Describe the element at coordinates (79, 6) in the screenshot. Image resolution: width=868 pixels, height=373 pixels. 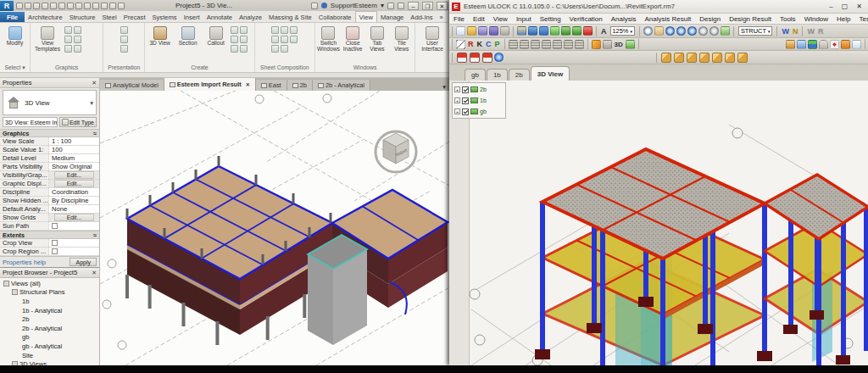
I see `aligned-dimension-icon` at that location.